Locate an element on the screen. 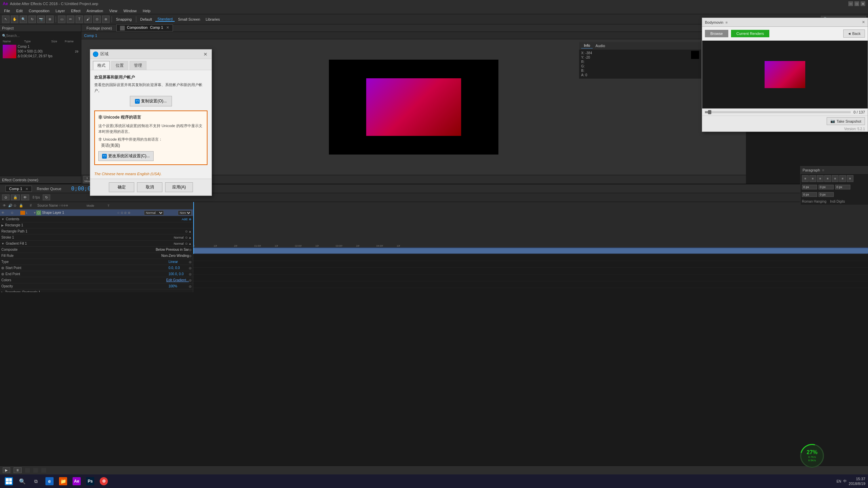  contents-add-btn: Add: ⊕ is located at coordinates (186, 219).